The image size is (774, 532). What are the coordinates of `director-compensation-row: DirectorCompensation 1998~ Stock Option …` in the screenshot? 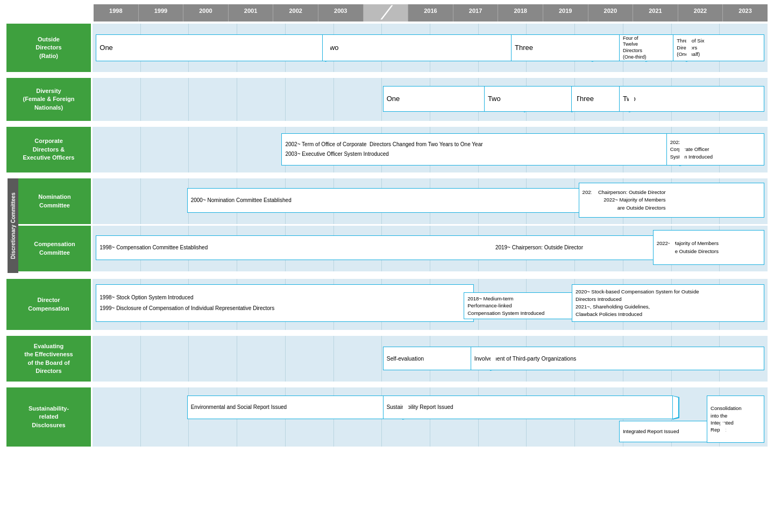 It's located at (387, 305).